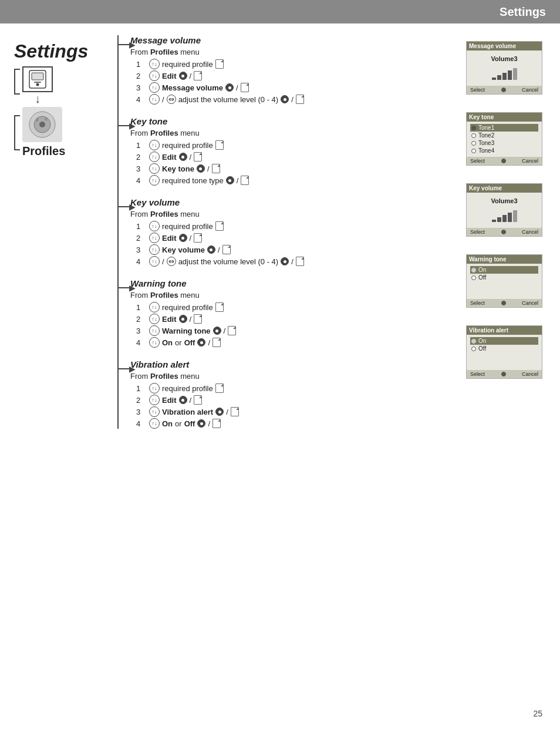  Describe the element at coordinates (298, 76) in the screenshot. I see `step-1-2: 2 ↑↓ Edit /` at that location.